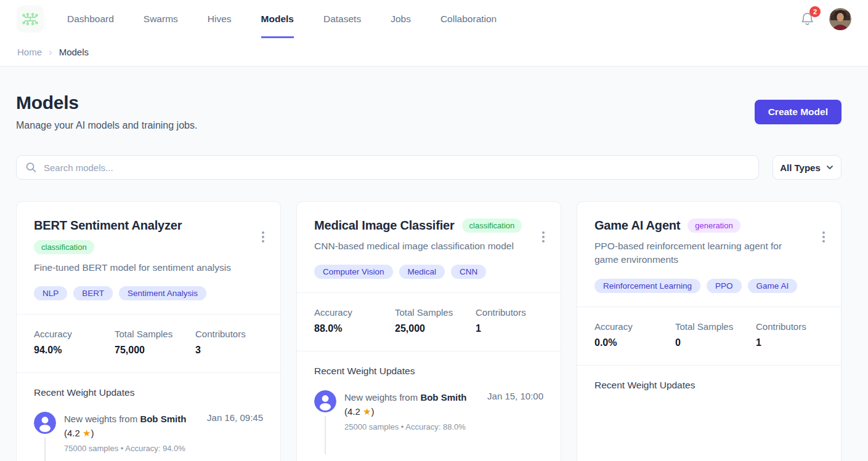 The height and width of the screenshot is (461, 868). I want to click on update-date: Jan 16, 09:45, so click(235, 426).